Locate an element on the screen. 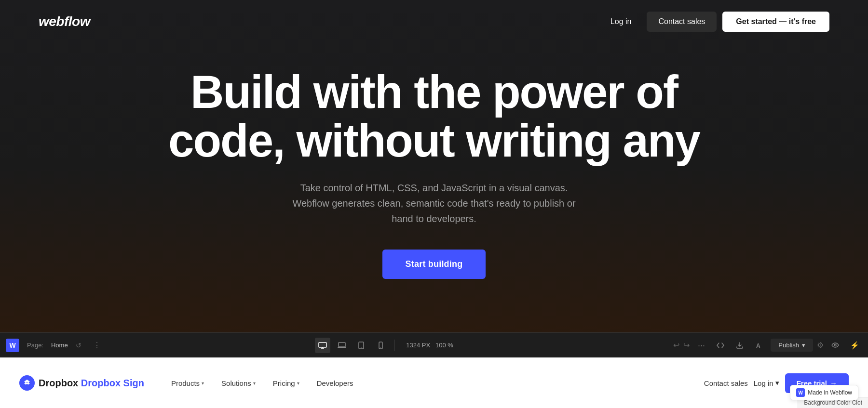 Image resolution: width=868 pixels, height=408 pixels. page-label: Page: is located at coordinates (35, 345).